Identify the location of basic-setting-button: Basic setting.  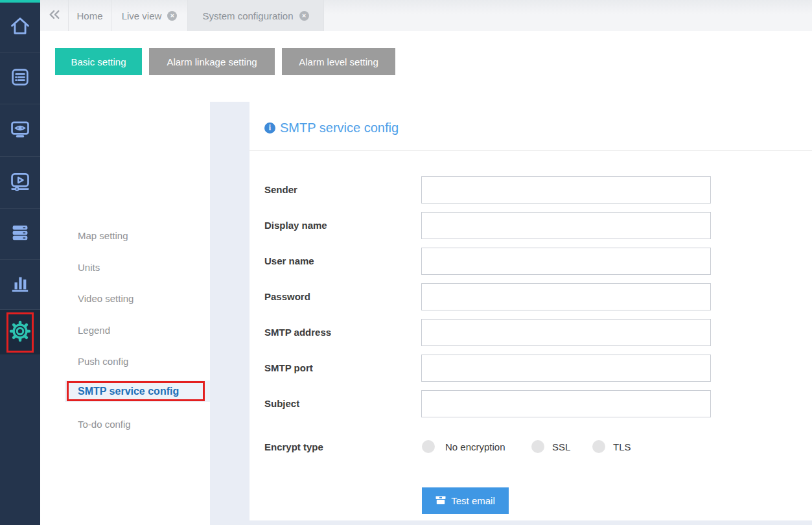
(99, 62).